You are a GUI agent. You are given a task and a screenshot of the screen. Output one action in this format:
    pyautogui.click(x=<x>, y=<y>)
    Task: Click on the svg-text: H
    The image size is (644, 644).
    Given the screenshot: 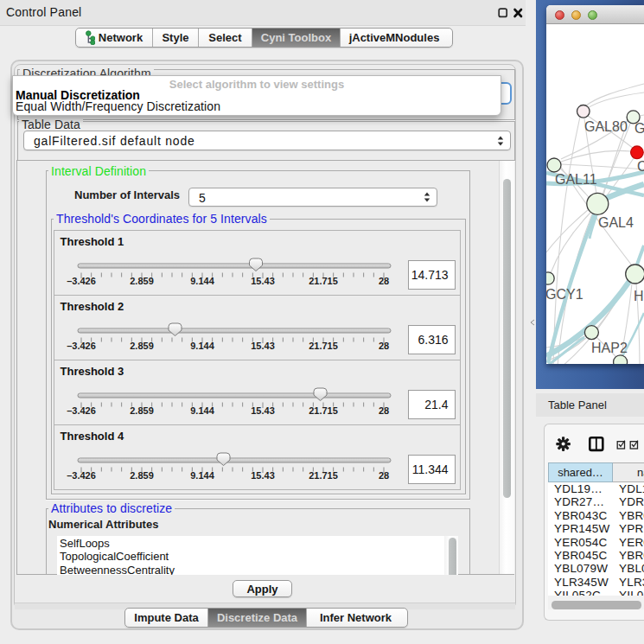 What is the action you would take?
    pyautogui.click(x=639, y=296)
    